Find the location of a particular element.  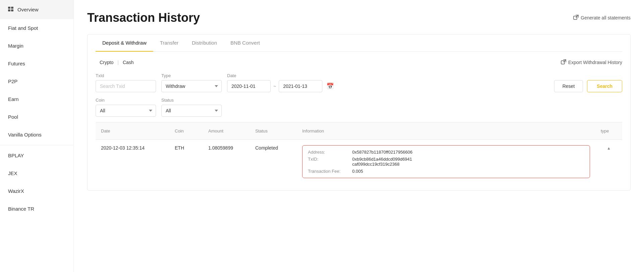

search-button: Search is located at coordinates (604, 86).